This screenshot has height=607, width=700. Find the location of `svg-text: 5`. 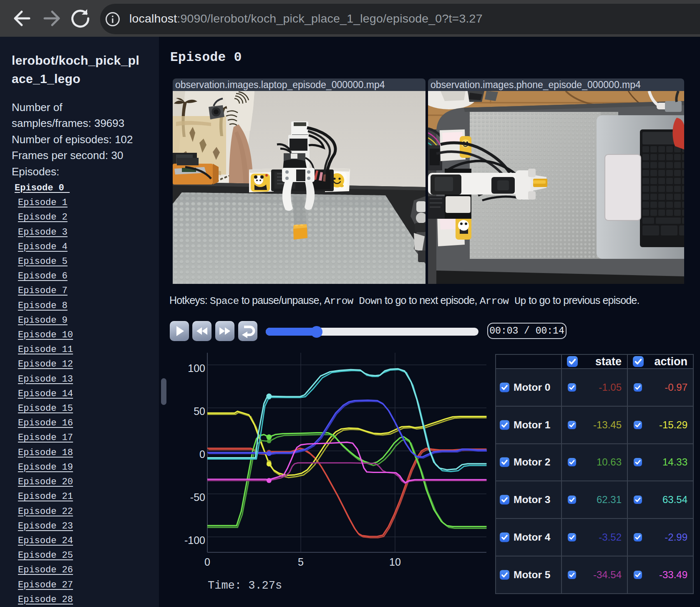

svg-text: 5 is located at coordinates (301, 562).